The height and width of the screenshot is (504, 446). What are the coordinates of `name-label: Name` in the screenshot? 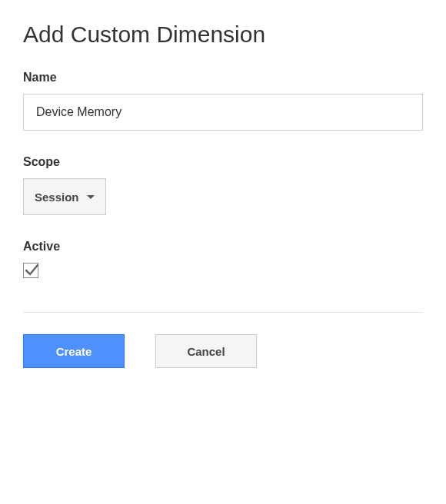 It's located at (223, 78).